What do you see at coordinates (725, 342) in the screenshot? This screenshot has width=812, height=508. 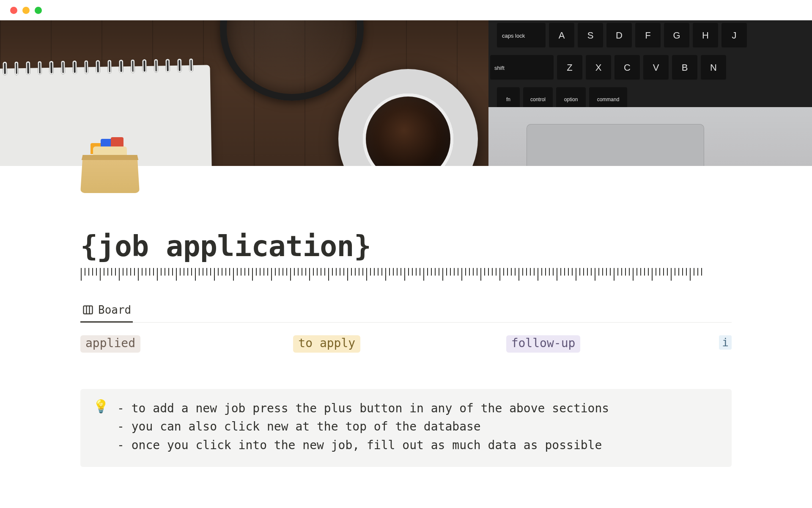 I see `info-icon: i` at bounding box center [725, 342].